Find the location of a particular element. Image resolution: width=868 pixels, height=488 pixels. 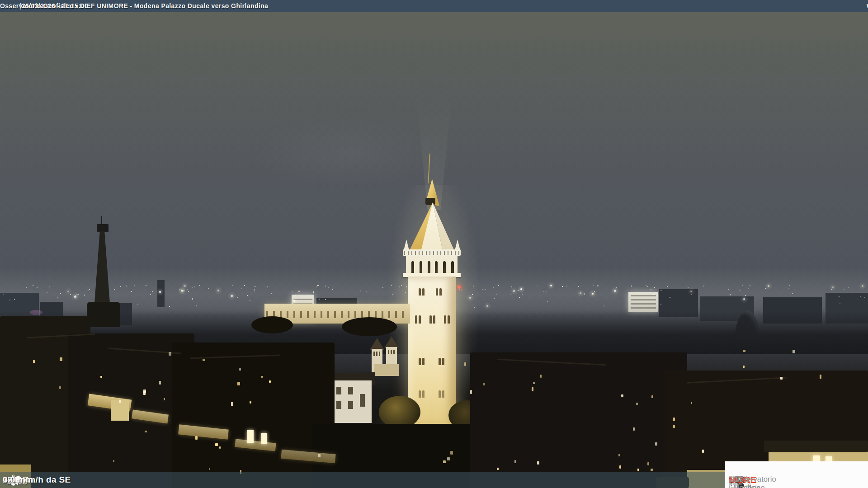

ghirlandina-spire is located at coordinates (432, 229).